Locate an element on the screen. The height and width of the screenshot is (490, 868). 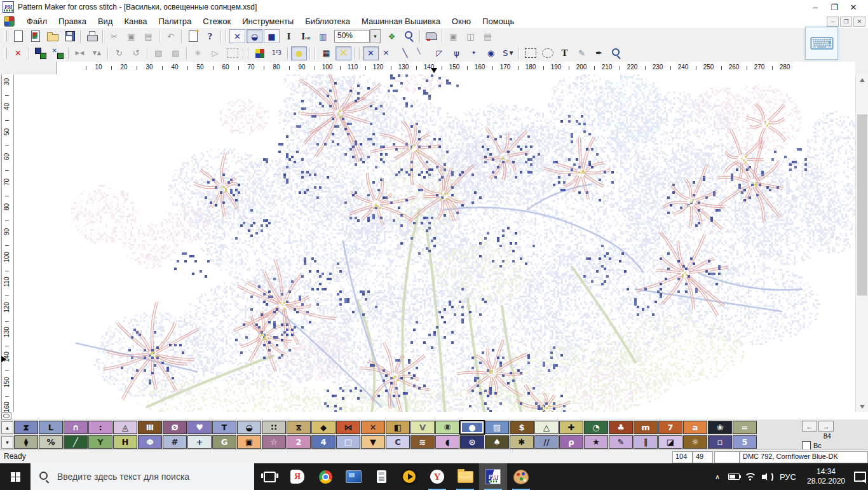
half-stitch-view-button: ◒ is located at coordinates (254, 36).